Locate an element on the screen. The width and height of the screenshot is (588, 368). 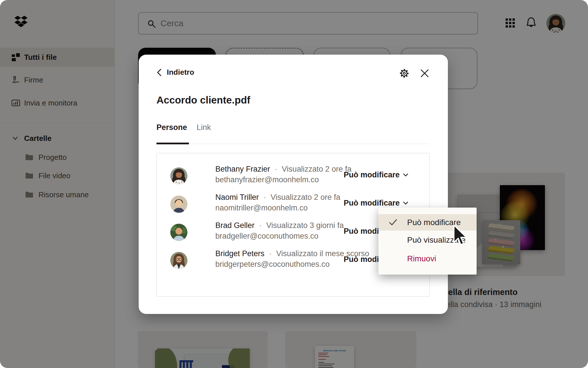
menu-item-label: Rimuovi is located at coordinates (421, 259).